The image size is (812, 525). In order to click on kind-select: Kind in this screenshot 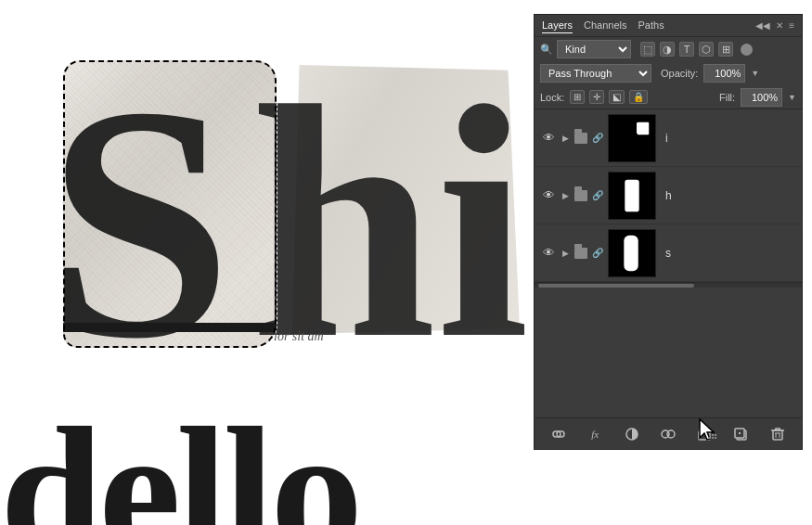, I will do `click(594, 49)`.